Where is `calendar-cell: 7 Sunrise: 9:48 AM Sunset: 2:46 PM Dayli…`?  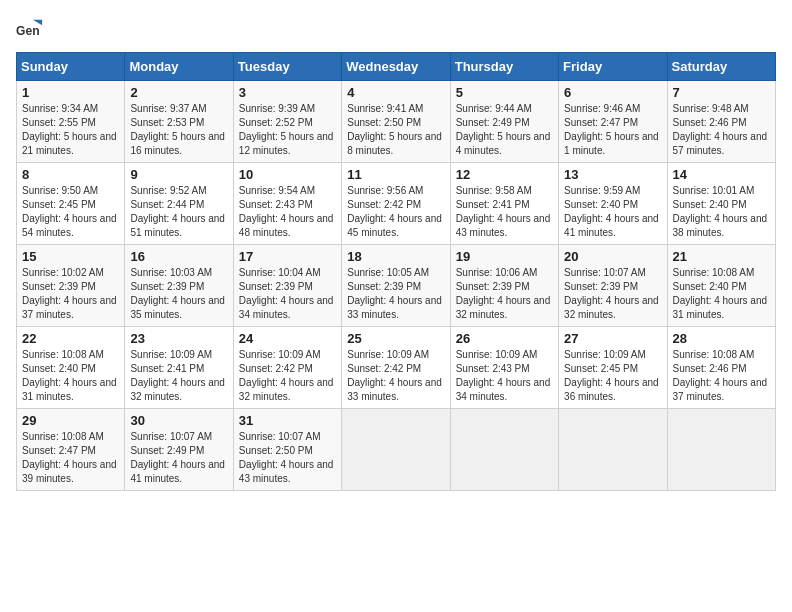
calendar-cell: 7 Sunrise: 9:48 AM Sunset: 2:46 PM Dayli… is located at coordinates (721, 122).